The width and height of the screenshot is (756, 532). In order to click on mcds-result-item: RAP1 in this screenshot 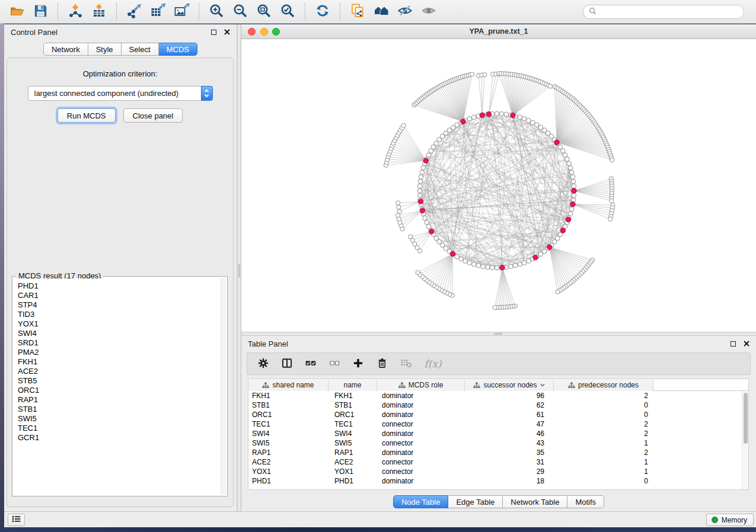, I will do `click(119, 400)`.